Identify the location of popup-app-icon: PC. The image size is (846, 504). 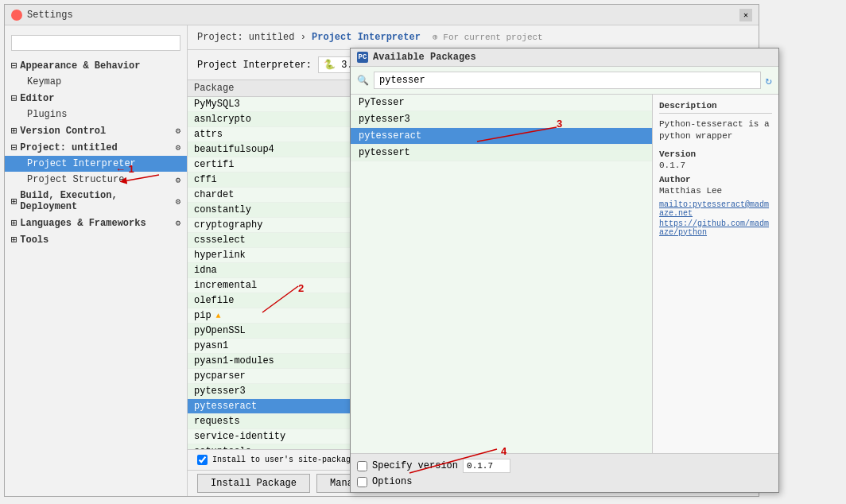
(363, 57).